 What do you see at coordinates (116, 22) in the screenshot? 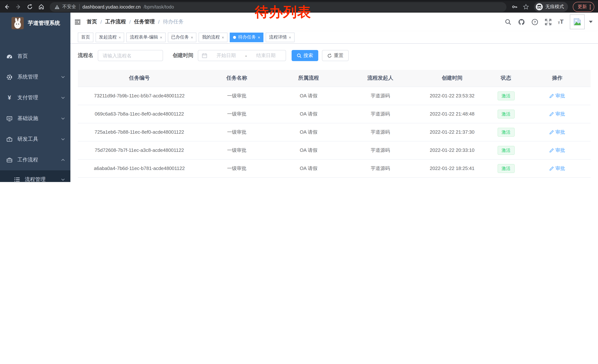
I see `breadcrumb-workflow: 工作流程` at bounding box center [116, 22].